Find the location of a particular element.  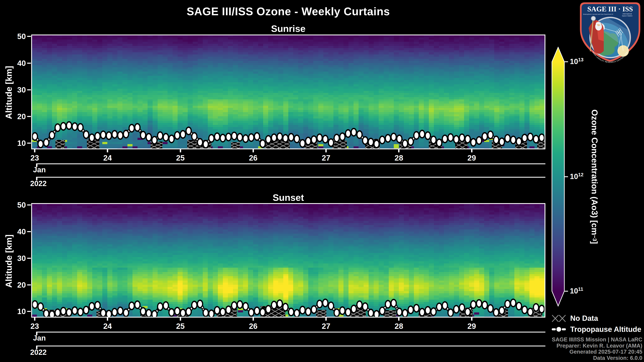

tropopause-line-icon is located at coordinates (559, 329).